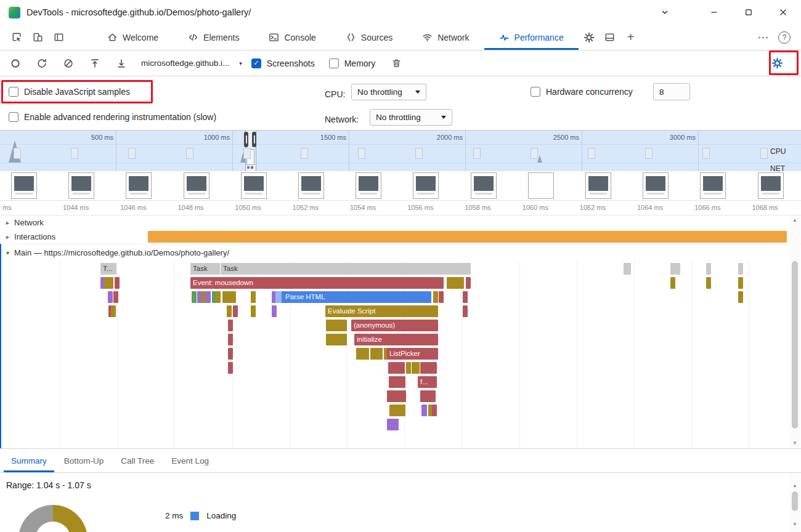 This screenshot has width=801, height=532. I want to click on bottom-tab-summary: Summary, so click(29, 461).